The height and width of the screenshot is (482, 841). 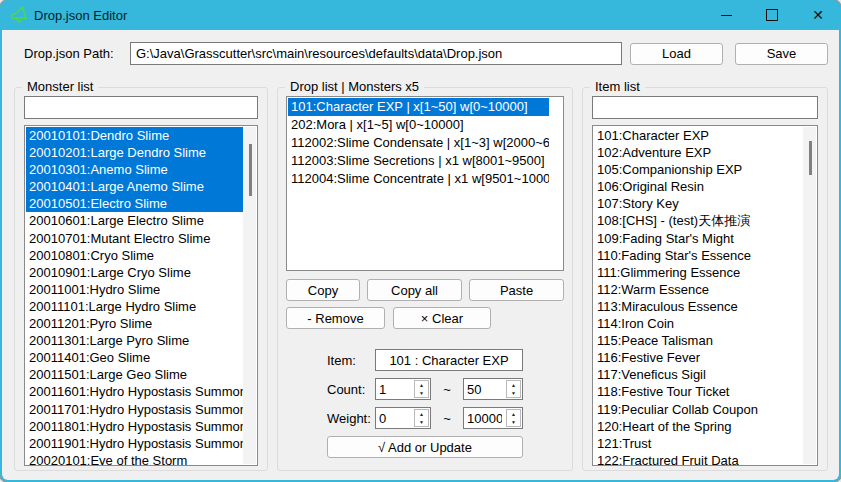 What do you see at coordinates (698, 136) in the screenshot?
I see `list-item: 101:Character EXP` at bounding box center [698, 136].